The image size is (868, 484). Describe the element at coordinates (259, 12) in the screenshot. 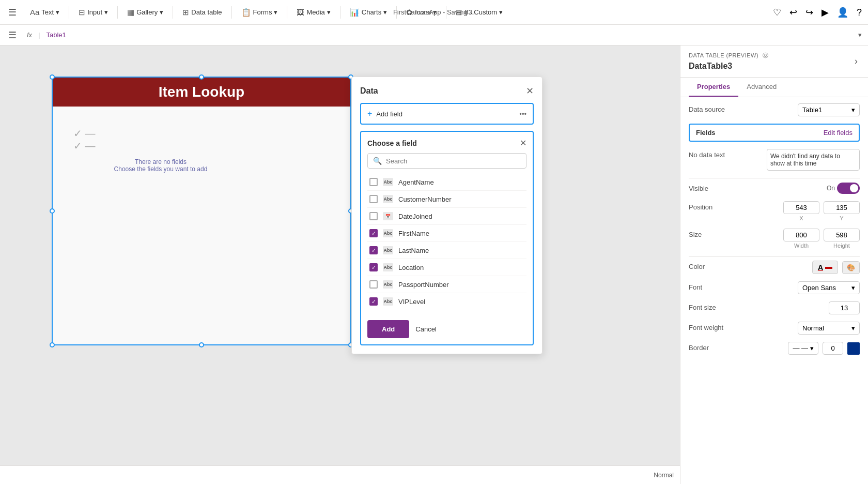

I see `toolbar-forms: 📋 Forms ▾` at that location.